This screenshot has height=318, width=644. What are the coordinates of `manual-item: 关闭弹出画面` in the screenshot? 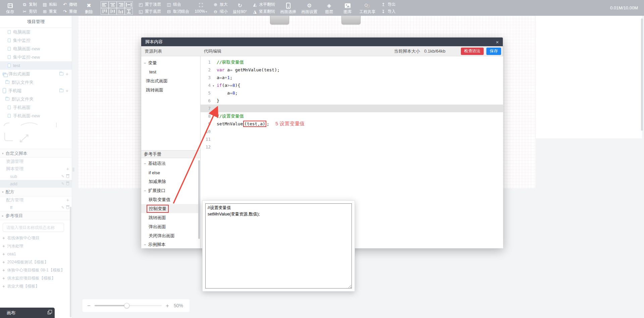 It's located at (171, 236).